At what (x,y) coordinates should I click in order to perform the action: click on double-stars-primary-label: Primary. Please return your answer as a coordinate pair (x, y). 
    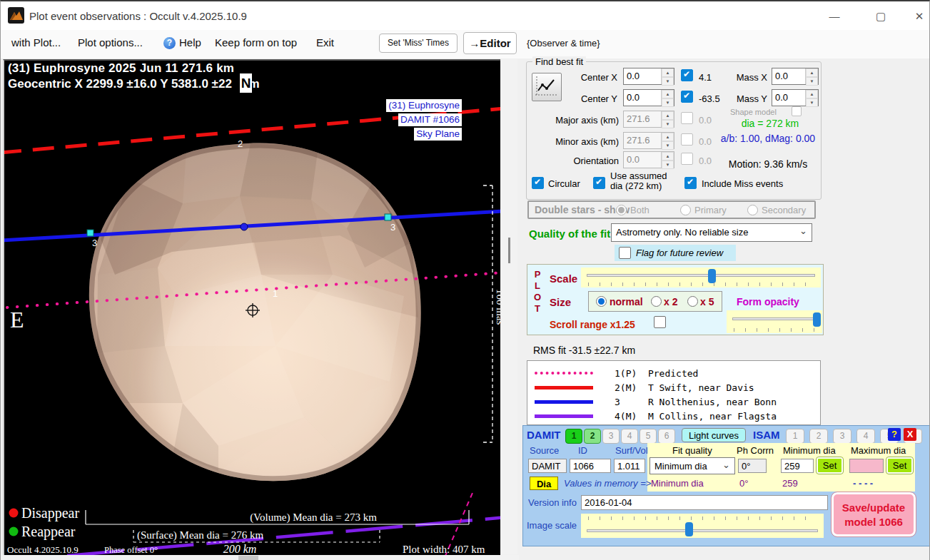
    Looking at the image, I should click on (711, 210).